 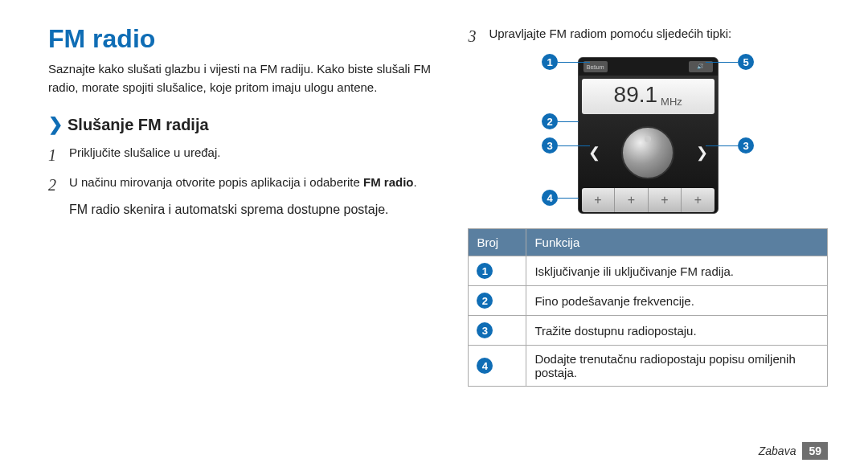 What do you see at coordinates (485, 301) in the screenshot?
I see `row-callout-icon: 2` at bounding box center [485, 301].